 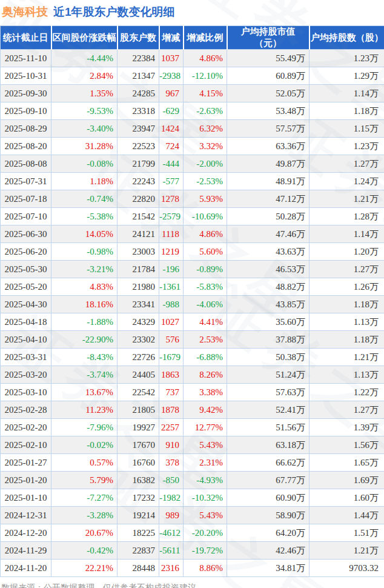 What do you see at coordinates (26, 339) in the screenshot?
I see `date-cell: 2025-04-10` at bounding box center [26, 339].